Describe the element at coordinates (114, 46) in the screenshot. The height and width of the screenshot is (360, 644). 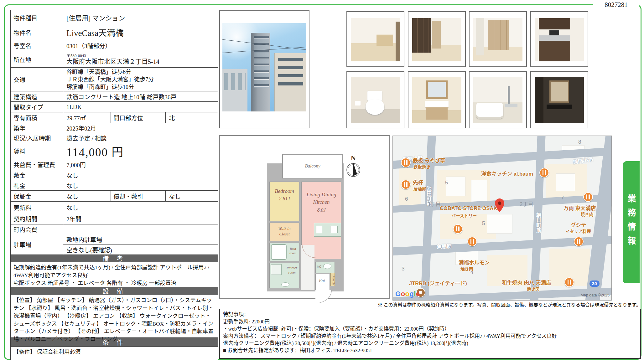
I see `table-row: 号室名 0301（3階部分）` at that location.